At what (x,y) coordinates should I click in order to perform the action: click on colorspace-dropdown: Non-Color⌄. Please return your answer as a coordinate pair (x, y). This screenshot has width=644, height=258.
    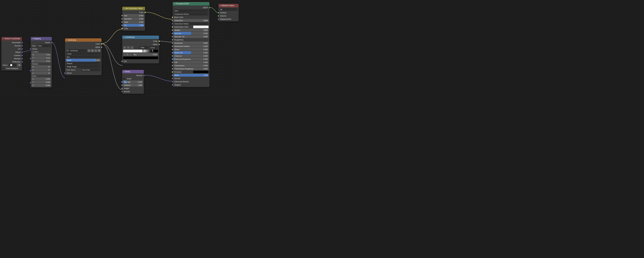
    Looking at the image, I should click on (91, 70).